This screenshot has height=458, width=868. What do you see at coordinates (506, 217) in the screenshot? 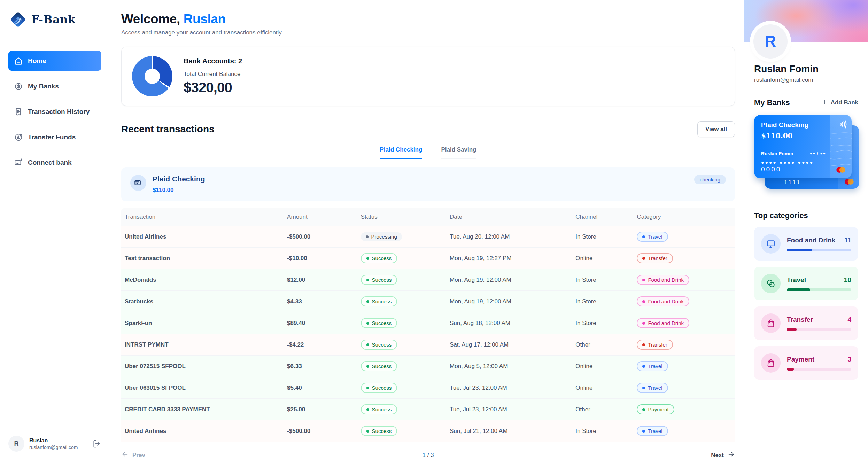
I see `column-header-date: Date` at bounding box center [506, 217].